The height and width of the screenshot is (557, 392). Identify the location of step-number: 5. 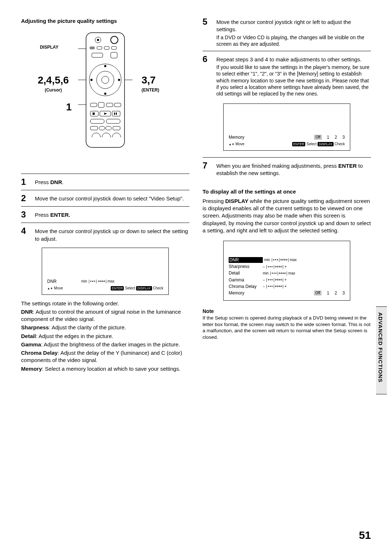
(207, 32).